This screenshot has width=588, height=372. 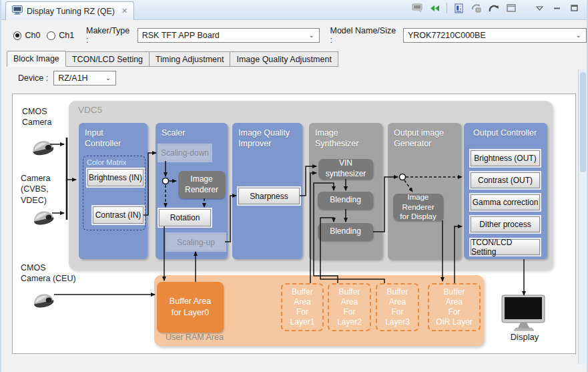 I want to click on image-renderer-box: Image Renderer, so click(x=202, y=184).